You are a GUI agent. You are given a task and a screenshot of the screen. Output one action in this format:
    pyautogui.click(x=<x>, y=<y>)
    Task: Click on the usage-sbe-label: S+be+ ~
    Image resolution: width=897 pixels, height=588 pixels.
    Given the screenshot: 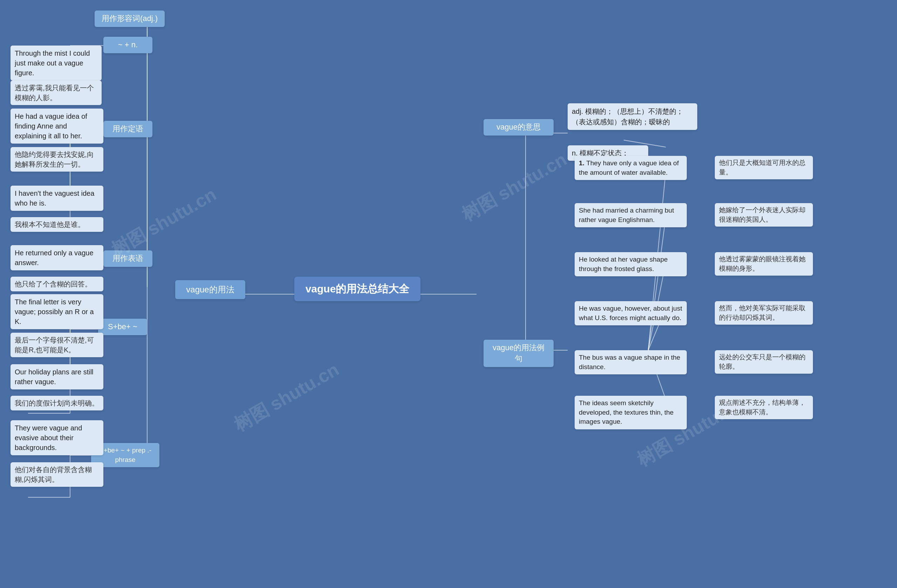 What is the action you would take?
    pyautogui.click(x=122, y=327)
    